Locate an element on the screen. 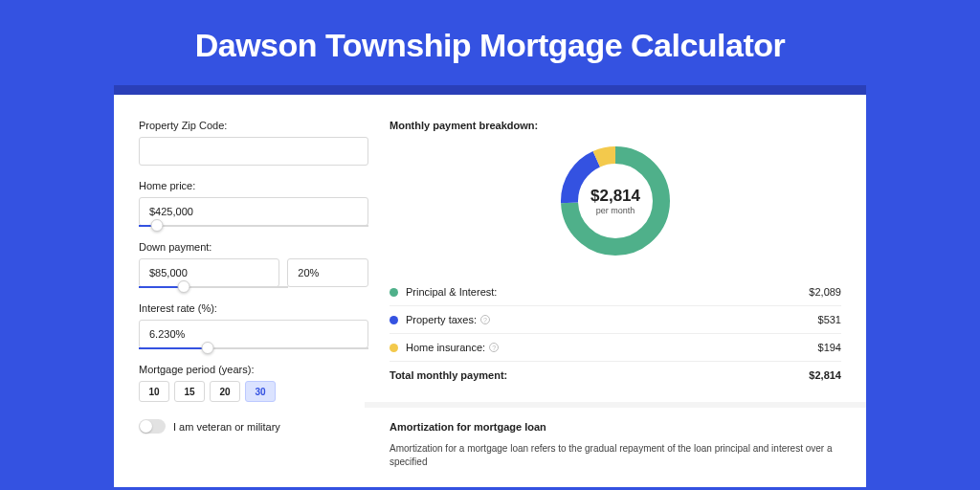 The image size is (980, 490). down-payment-slider-thumb is located at coordinates (184, 287).